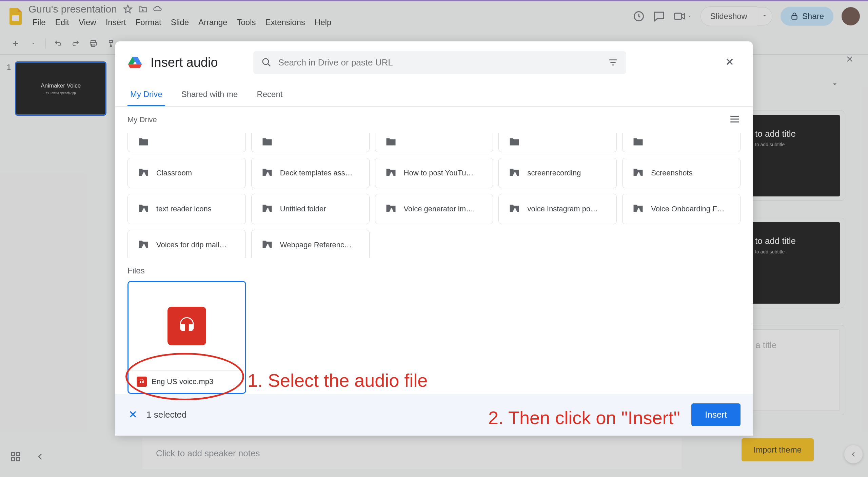 This screenshot has width=868, height=477. Describe the element at coordinates (730, 62) in the screenshot. I see `modal-close-button` at that location.